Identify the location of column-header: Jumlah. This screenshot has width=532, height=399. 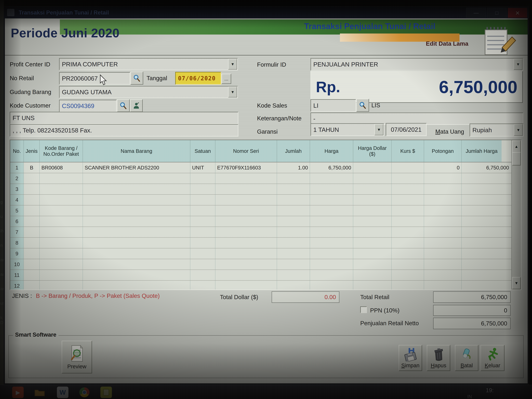
(293, 151).